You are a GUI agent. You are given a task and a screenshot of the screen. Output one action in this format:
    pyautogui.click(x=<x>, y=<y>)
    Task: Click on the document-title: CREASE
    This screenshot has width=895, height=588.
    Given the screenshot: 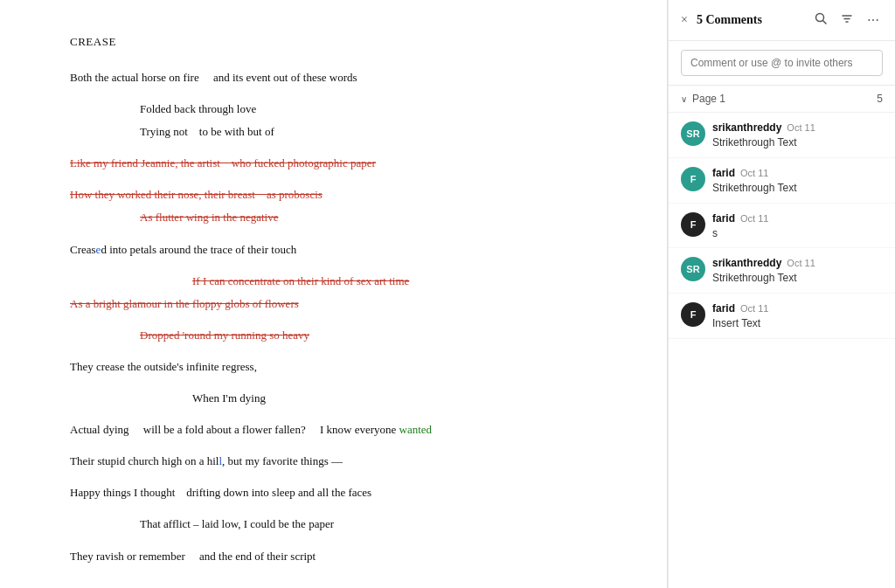 What is the action you would take?
    pyautogui.click(x=334, y=42)
    